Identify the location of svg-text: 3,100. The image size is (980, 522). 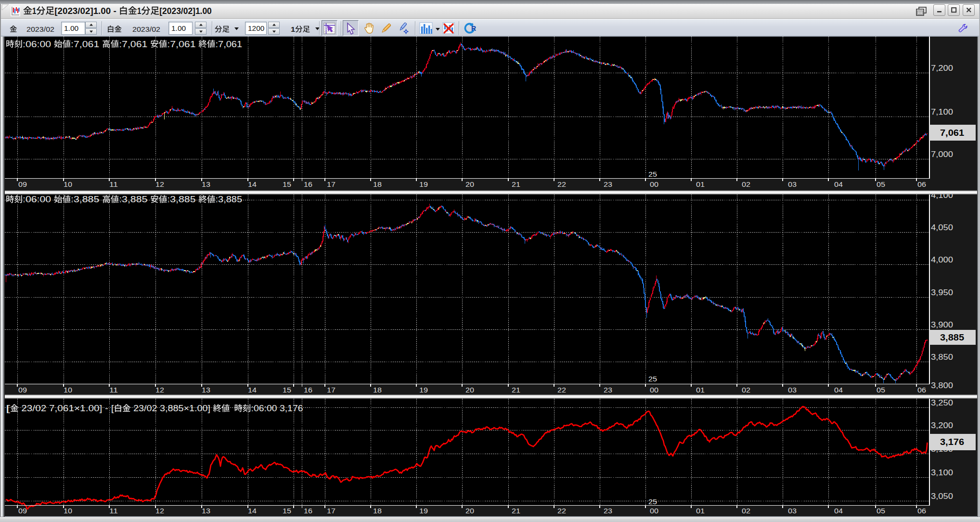
(942, 472).